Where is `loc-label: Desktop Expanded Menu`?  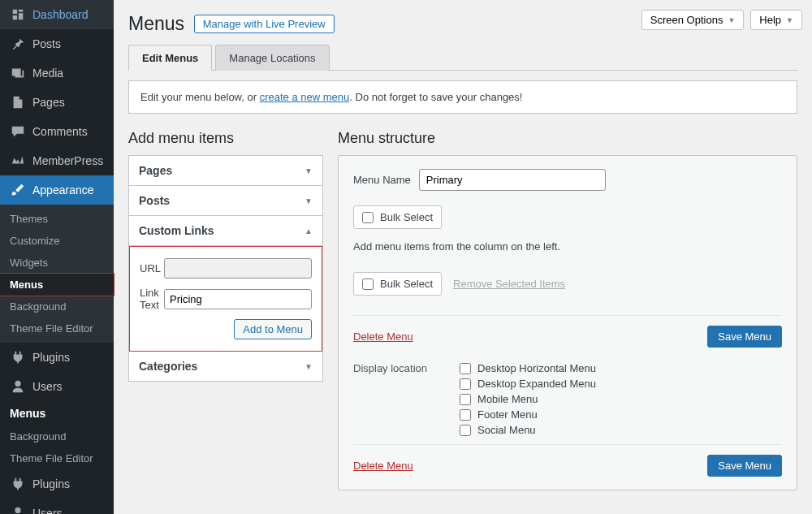
loc-label: Desktop Expanded Menu is located at coordinates (537, 383).